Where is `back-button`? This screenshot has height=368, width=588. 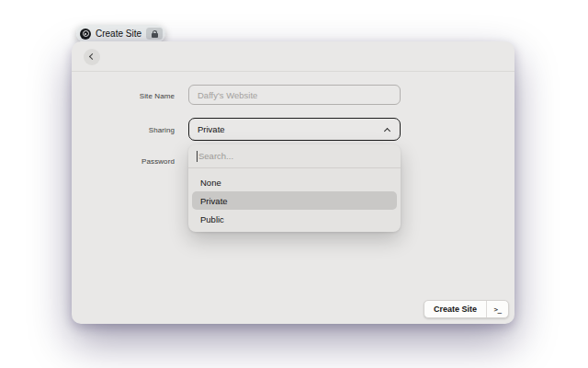 back-button is located at coordinates (92, 57).